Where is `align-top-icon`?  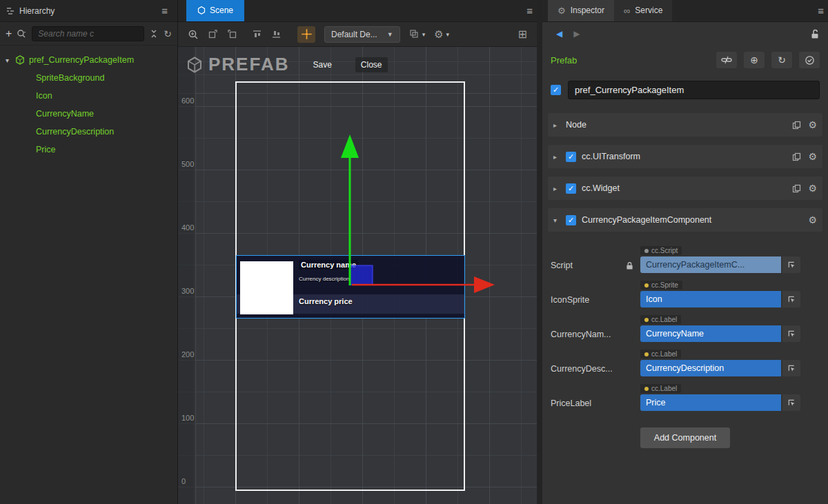
align-top-icon is located at coordinates (257, 34).